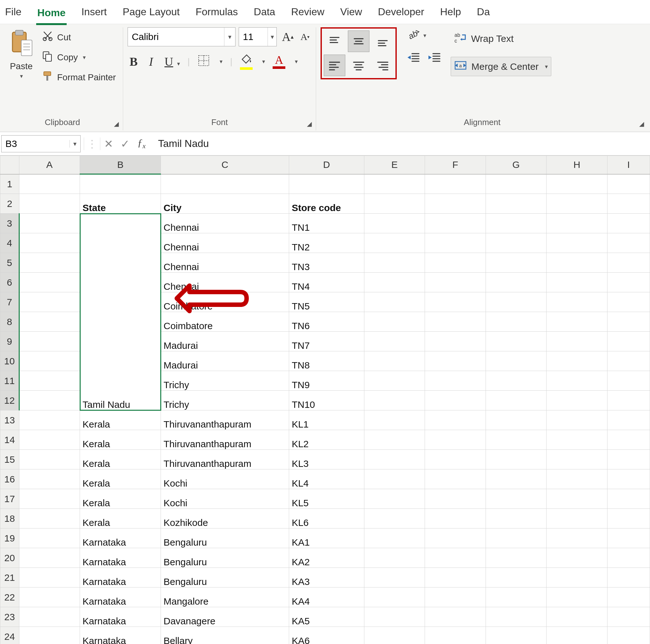  I want to click on font-color-button: A, so click(279, 62).